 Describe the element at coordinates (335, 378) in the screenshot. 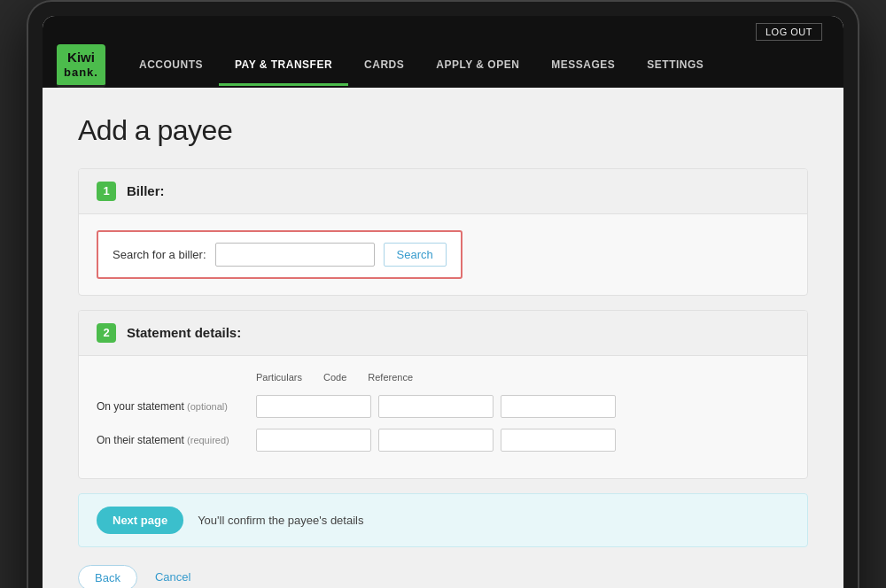

I see `statement-column-headers: Particulars Code Reference` at that location.